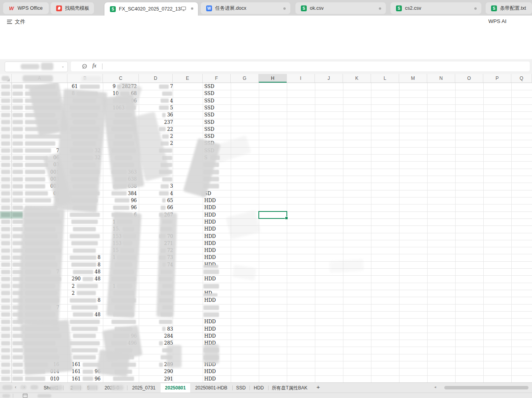  What do you see at coordinates (175, 388) in the screenshot?
I see `sheet-tab-20250801: 20250801` at bounding box center [175, 388].